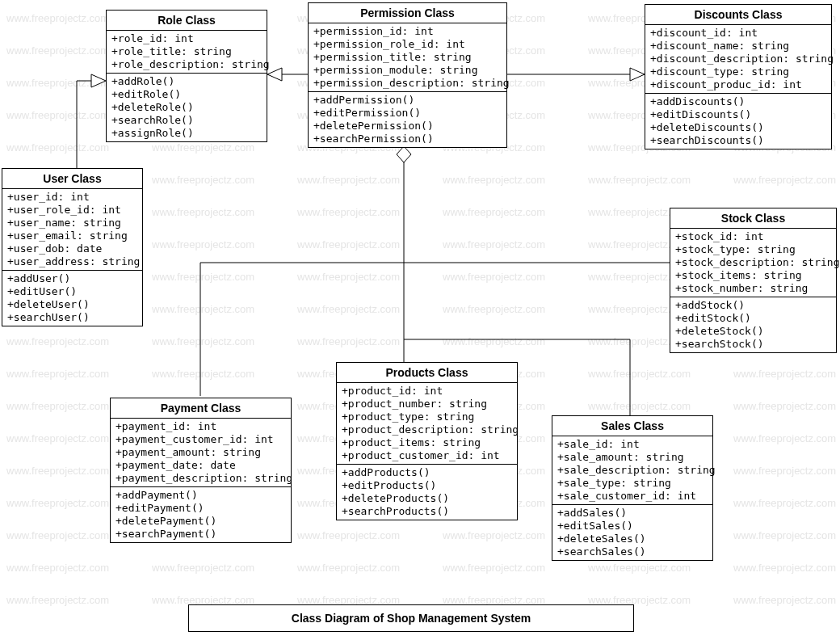 This screenshot has height=640, width=840. What do you see at coordinates (738, 85) in the screenshot?
I see `attr: +discount_produc_id: int` at bounding box center [738, 85].